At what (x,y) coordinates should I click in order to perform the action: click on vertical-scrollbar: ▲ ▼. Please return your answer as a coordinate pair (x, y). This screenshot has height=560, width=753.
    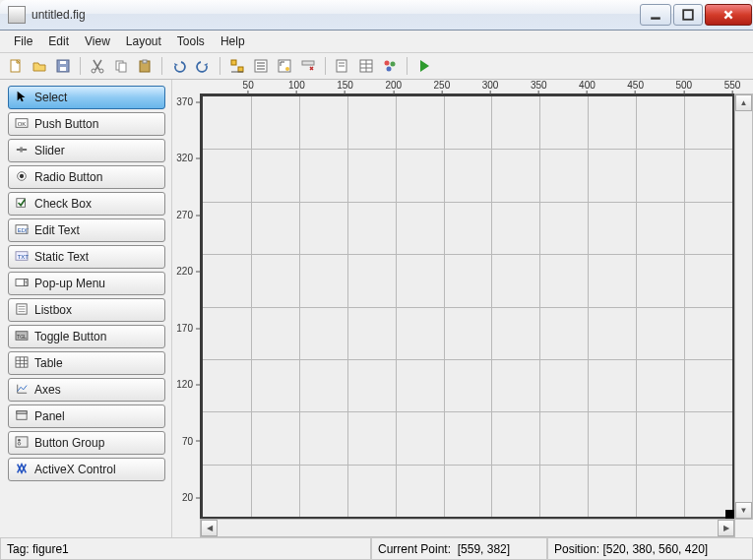
    Looking at the image, I should click on (744, 307).